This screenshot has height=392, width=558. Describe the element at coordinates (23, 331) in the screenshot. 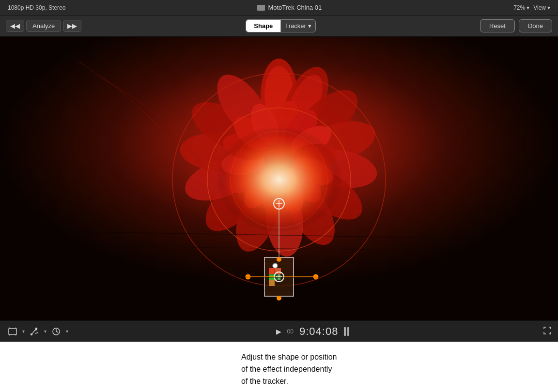

I see `rect-tool-dropdown: ▾` at that location.